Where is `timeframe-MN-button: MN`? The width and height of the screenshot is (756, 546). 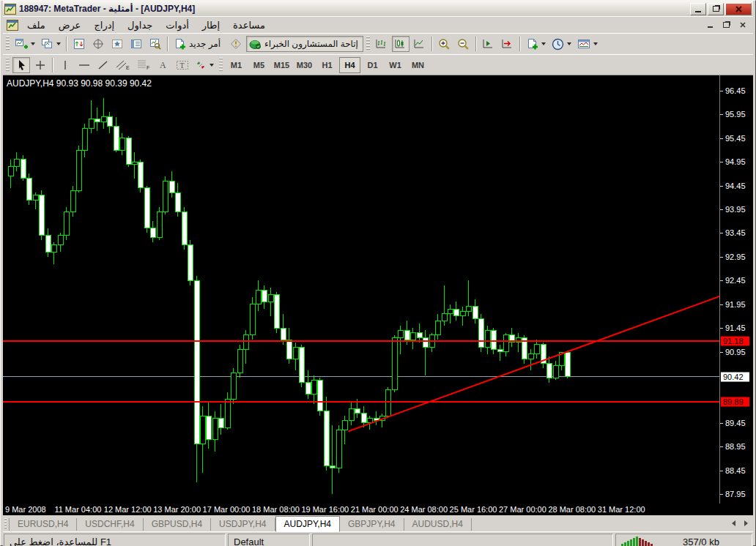
timeframe-MN-button: MN is located at coordinates (418, 65).